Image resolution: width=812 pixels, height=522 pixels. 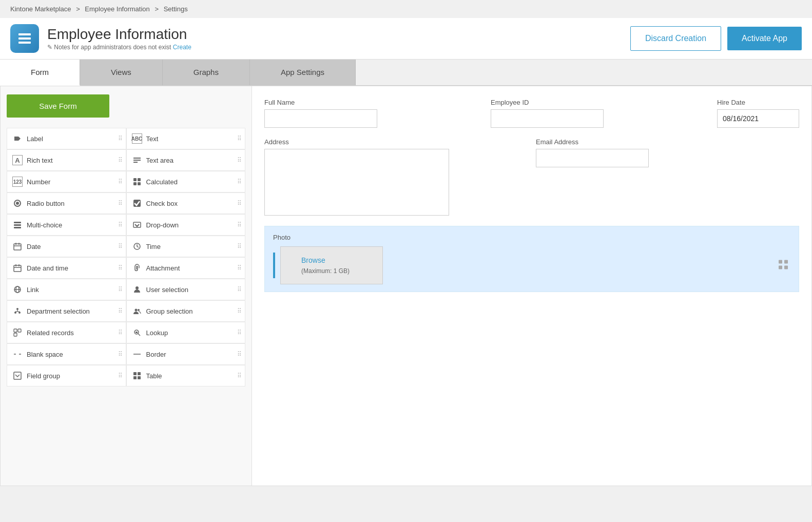 What do you see at coordinates (239, 246) in the screenshot?
I see `time-drag-handle: ⠿` at bounding box center [239, 246].